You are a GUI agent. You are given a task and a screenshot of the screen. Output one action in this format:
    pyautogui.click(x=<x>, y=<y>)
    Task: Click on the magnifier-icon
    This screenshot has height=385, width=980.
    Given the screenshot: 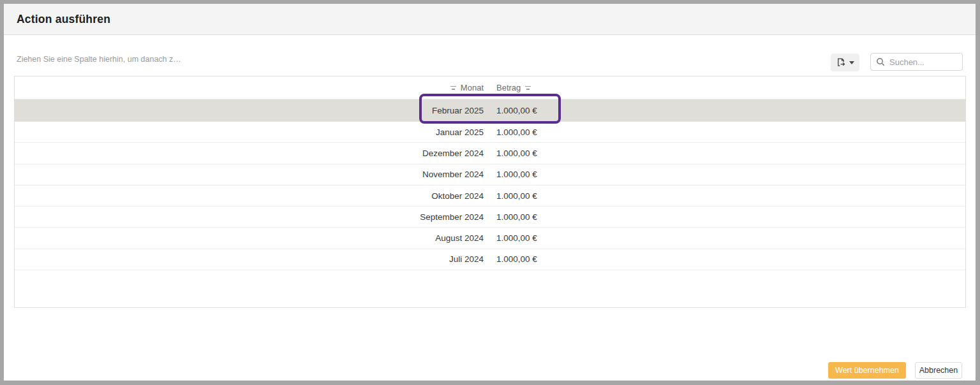 What is the action you would take?
    pyautogui.click(x=880, y=62)
    